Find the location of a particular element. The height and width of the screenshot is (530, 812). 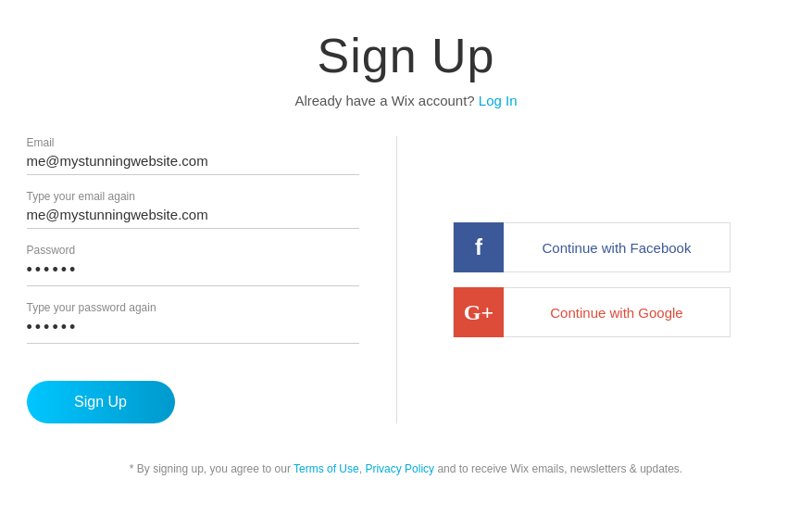

email-label: Email is located at coordinates (194, 143).